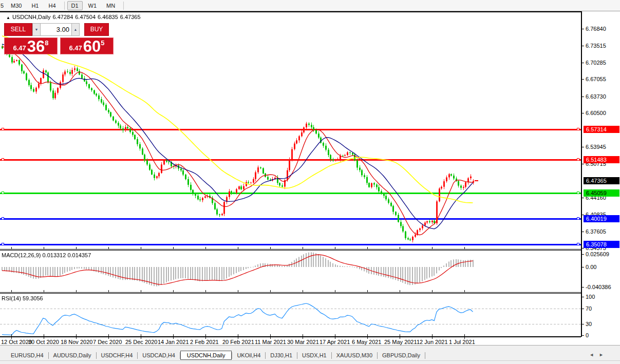  Describe the element at coordinates (117, 355) in the screenshot. I see `chart-tab-usdchf-h4: USDCHF,H4` at that location.